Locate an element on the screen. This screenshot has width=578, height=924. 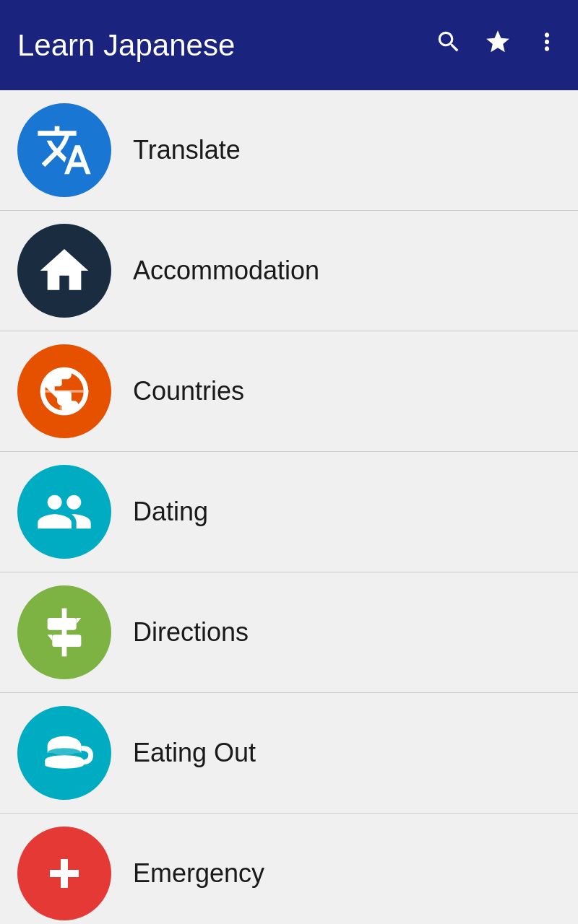
translate-label: Translate is located at coordinates (186, 150).